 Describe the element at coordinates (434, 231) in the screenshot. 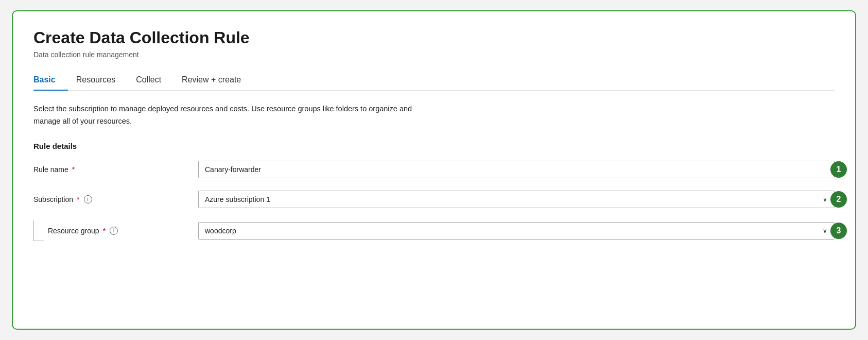

I see `resource-group-row: Resource group * i woodcorp default test…` at that location.